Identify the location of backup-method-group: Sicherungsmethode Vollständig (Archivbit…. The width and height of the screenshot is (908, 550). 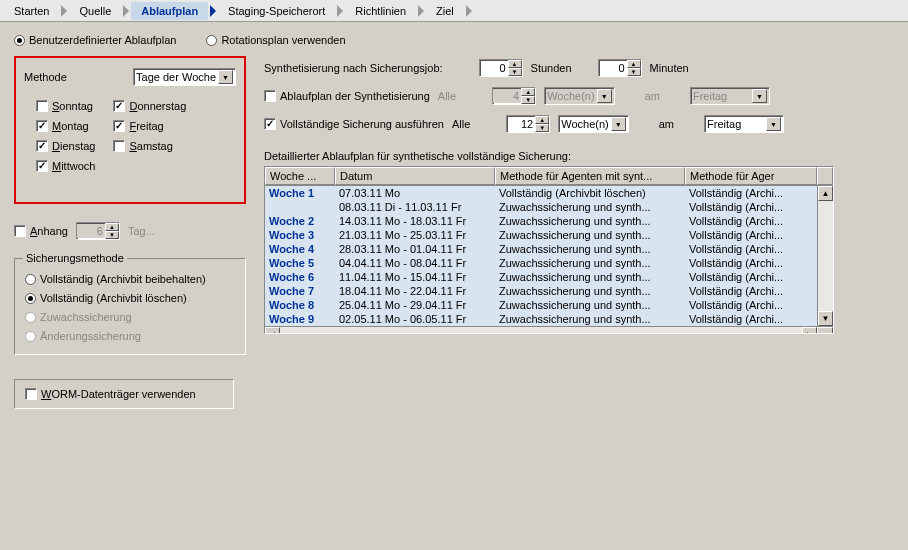
(130, 306).